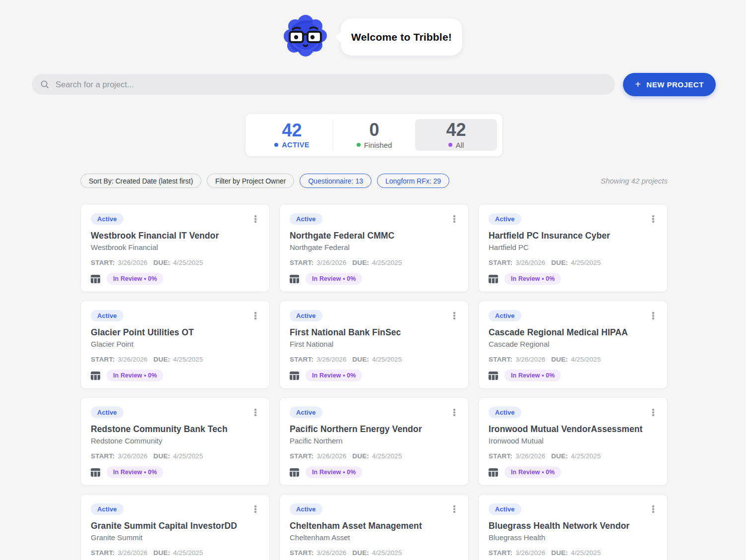 This screenshot has width=746, height=560. What do you see at coordinates (402, 37) in the screenshot?
I see `welcome-bubble: Welcome to Tribble!` at bounding box center [402, 37].